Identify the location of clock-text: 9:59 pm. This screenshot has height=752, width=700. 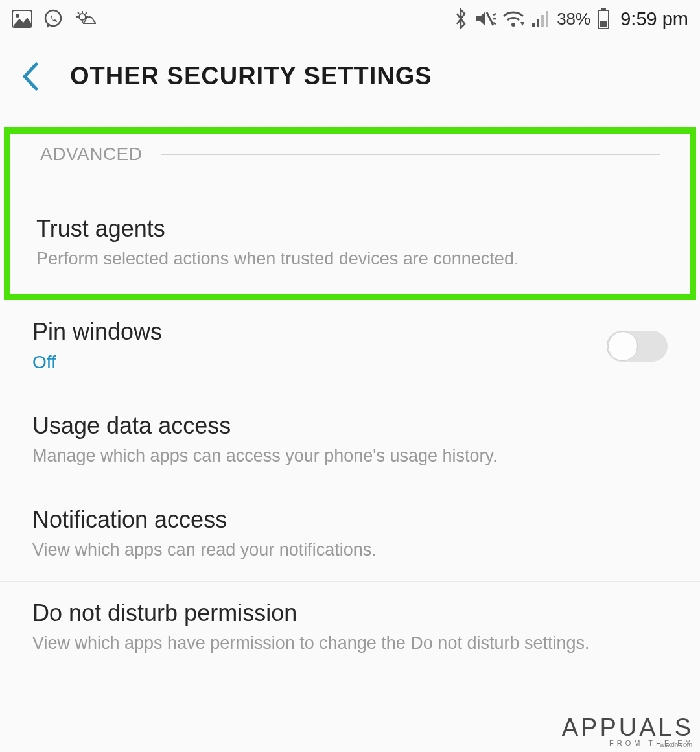
(655, 19).